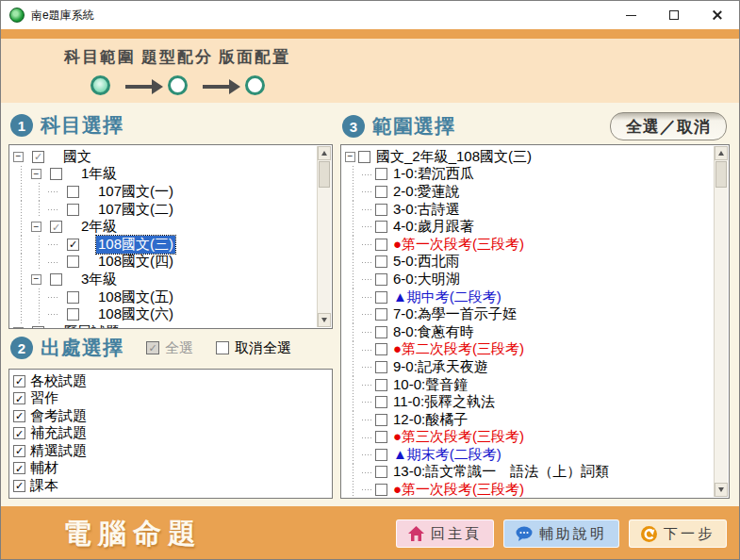  Describe the element at coordinates (529, 315) in the screenshot. I see `tree-node-row: 7-0:為學一首示子姪` at that location.